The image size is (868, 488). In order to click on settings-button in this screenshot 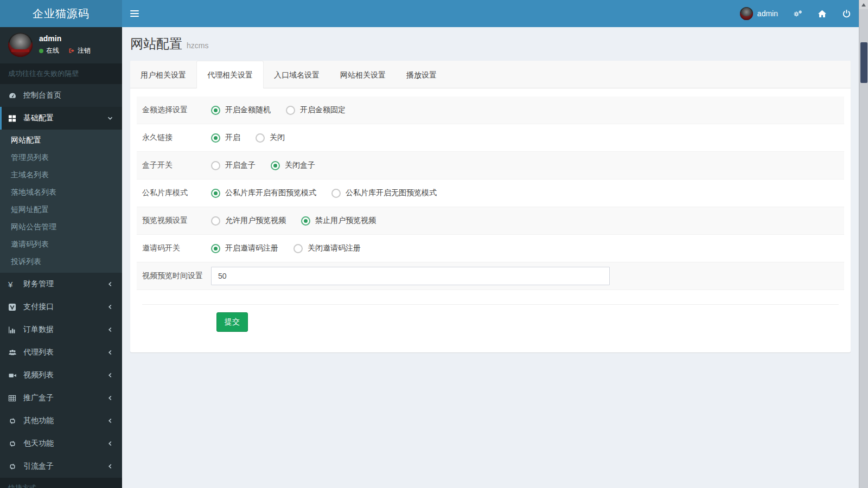, I will do `click(797, 14)`.